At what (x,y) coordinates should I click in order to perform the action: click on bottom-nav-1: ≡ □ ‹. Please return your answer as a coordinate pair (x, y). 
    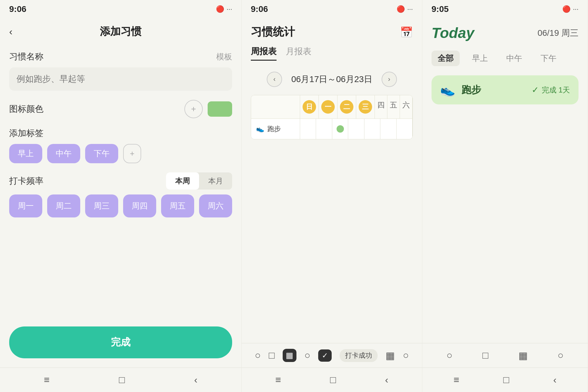
    Looking at the image, I should click on (121, 380).